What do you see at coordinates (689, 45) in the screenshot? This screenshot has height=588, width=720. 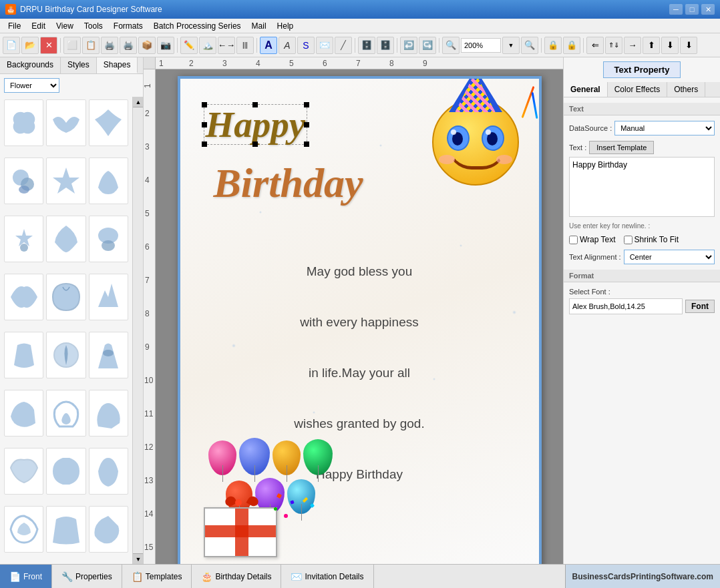 I see `toolbar-delete: ⬇` at bounding box center [689, 45].